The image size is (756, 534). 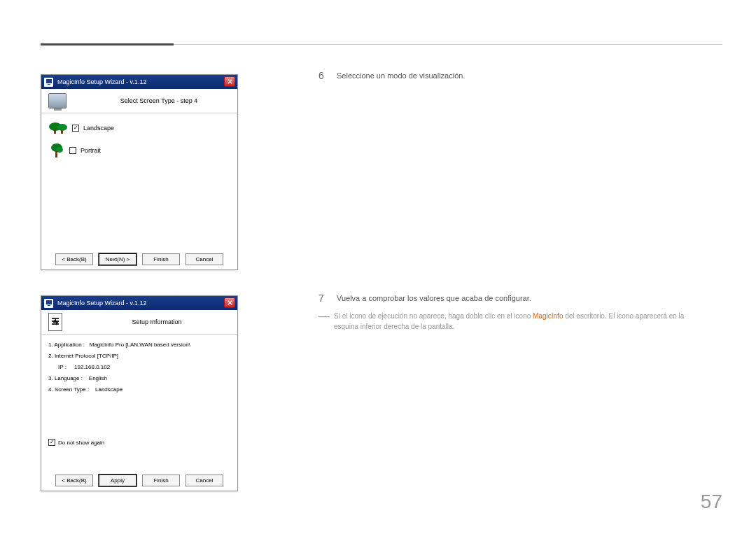 I want to click on wizard-body: Landscape Portrait, so click(x=139, y=181).